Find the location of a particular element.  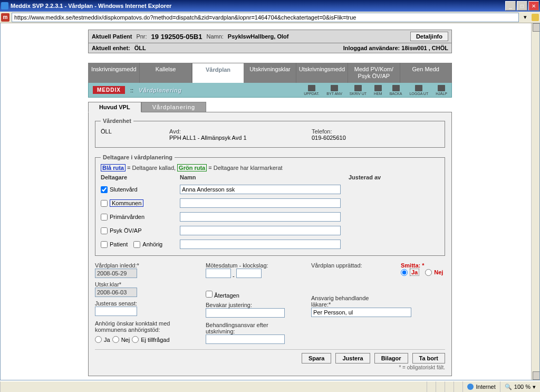

status-zoom: 🔍100 % ▾ is located at coordinates (520, 387).